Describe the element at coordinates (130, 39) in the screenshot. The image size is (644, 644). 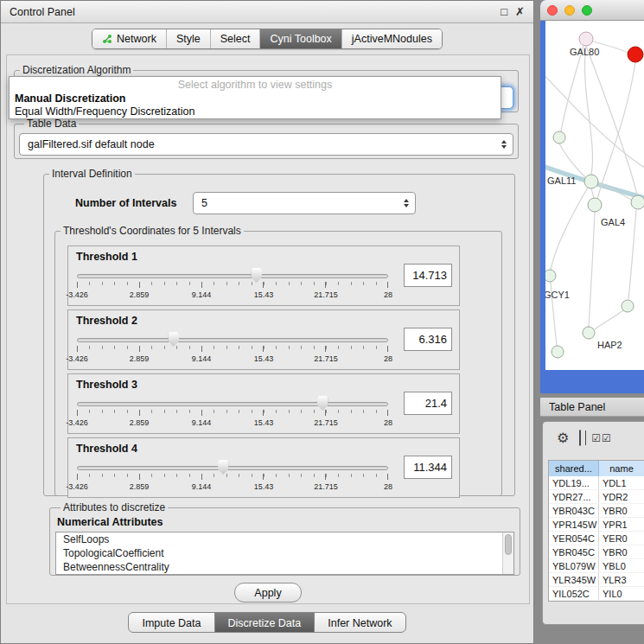
I see `tab-network: Network` at that location.